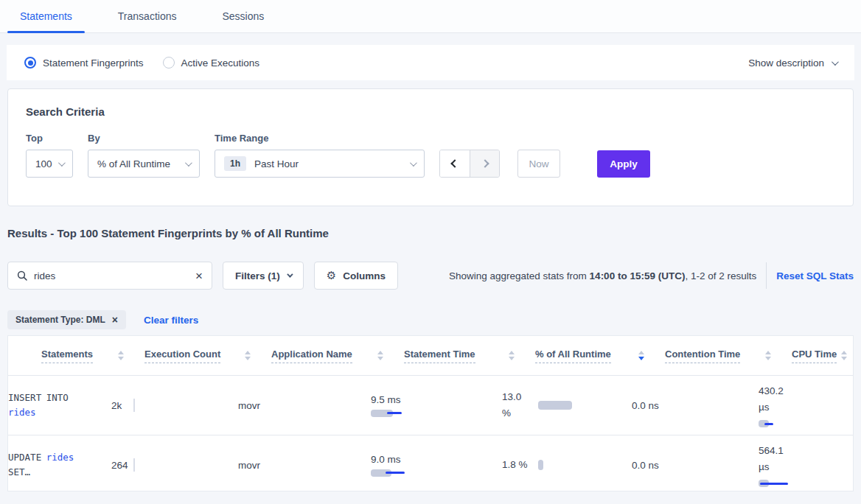 Image resolution: width=861 pixels, height=504 pixels. Describe the element at coordinates (806, 405) in the screenshot. I see `cpu-time-cell: 430.2 µs` at that location.